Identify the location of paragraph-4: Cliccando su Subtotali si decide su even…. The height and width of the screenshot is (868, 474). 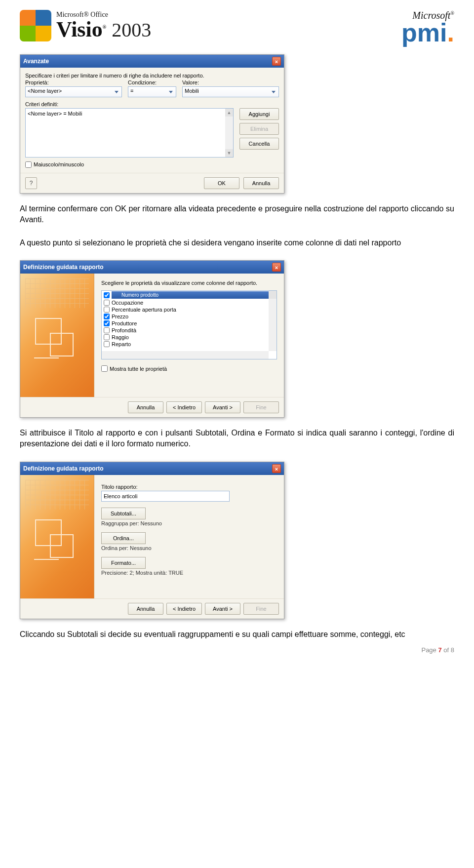
(237, 634).